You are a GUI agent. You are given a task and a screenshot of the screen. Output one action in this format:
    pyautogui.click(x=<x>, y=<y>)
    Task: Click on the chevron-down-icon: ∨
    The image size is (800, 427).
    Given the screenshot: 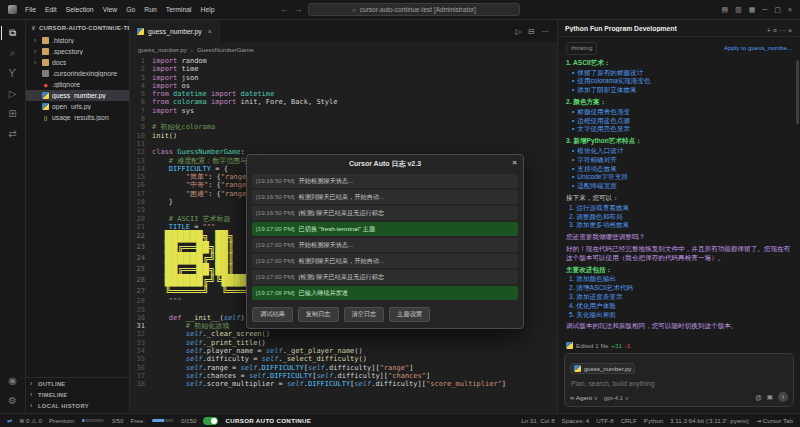 What is the action you would take?
    pyautogui.click(x=34, y=28)
    